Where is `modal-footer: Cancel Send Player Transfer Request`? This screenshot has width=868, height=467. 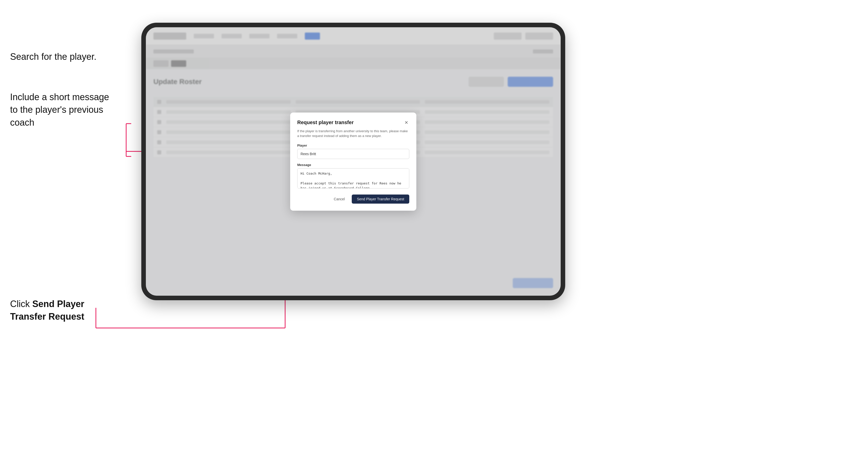 modal-footer: Cancel Send Player Transfer Request is located at coordinates (353, 199).